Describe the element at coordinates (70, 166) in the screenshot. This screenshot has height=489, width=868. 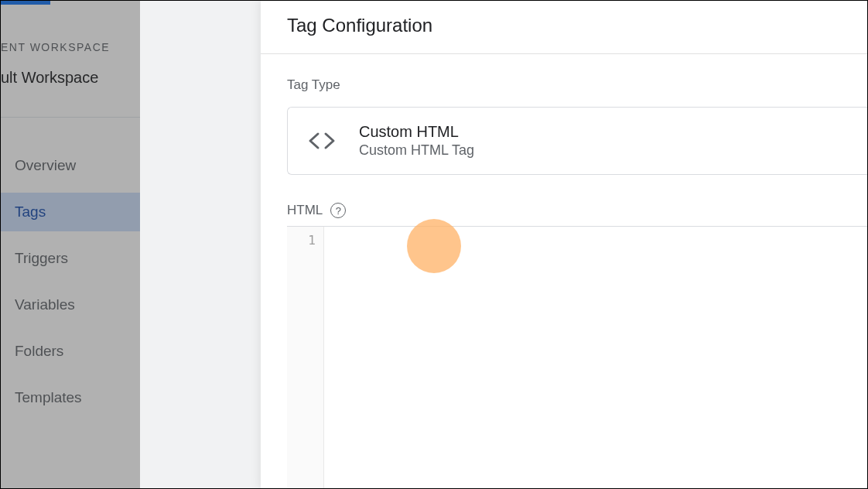
I see `sidebar-item-overview: Overview` at that location.